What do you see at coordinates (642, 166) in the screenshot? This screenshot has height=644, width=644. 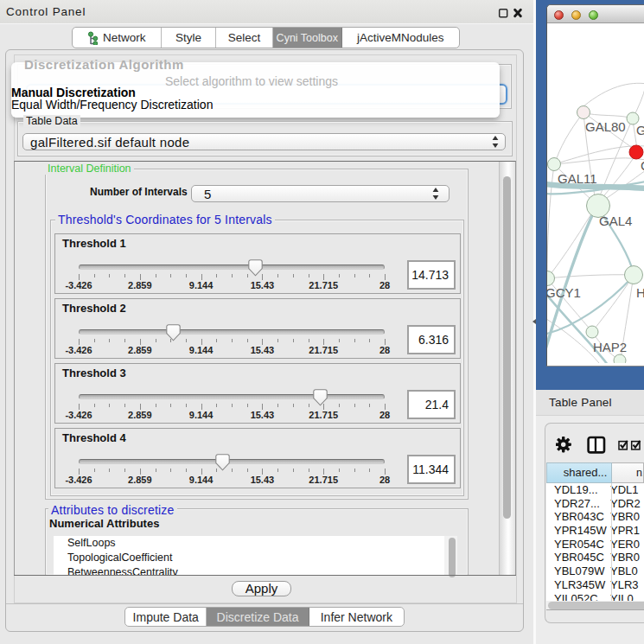 I see `svg-text: C` at bounding box center [642, 166].